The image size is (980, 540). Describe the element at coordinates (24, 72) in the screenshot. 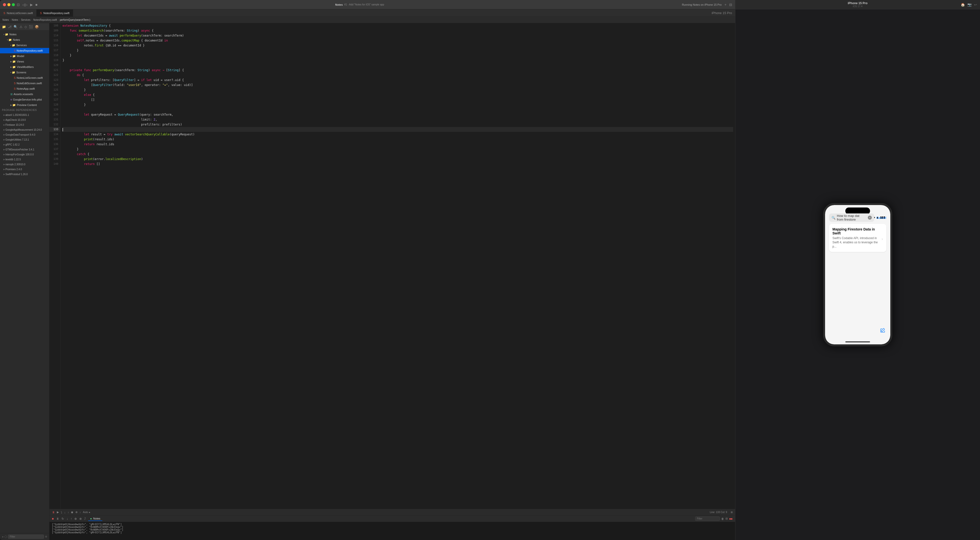

I see `tree-item-screens: ▾ 📁 Screens` at that location.